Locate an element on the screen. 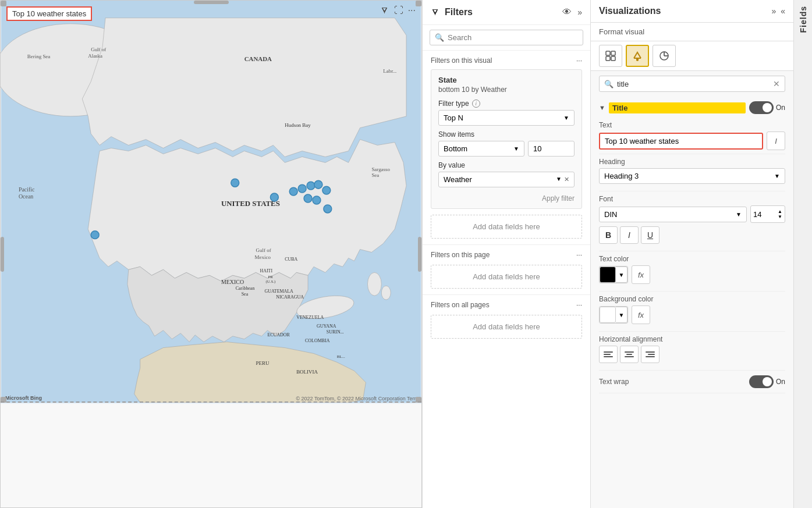 The width and height of the screenshot is (812, 508). svg-text: Sea is located at coordinates (245, 294).